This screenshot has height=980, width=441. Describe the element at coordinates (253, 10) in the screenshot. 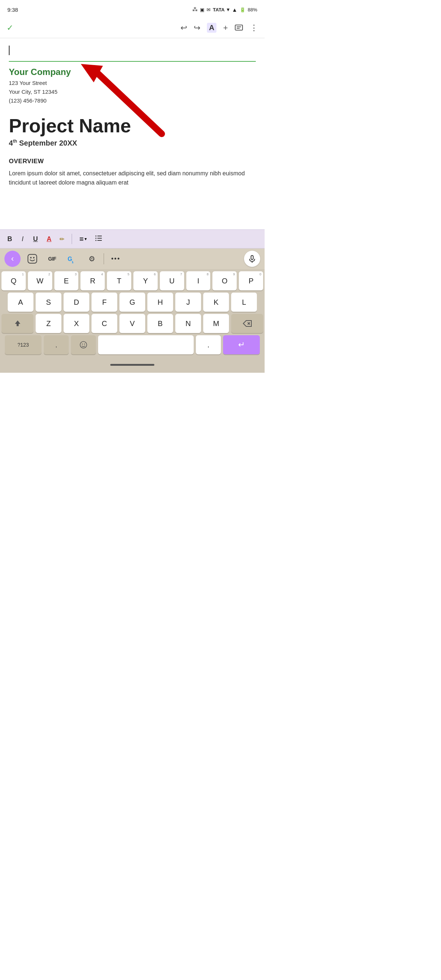

I see `battery-percent: 88%` at that location.